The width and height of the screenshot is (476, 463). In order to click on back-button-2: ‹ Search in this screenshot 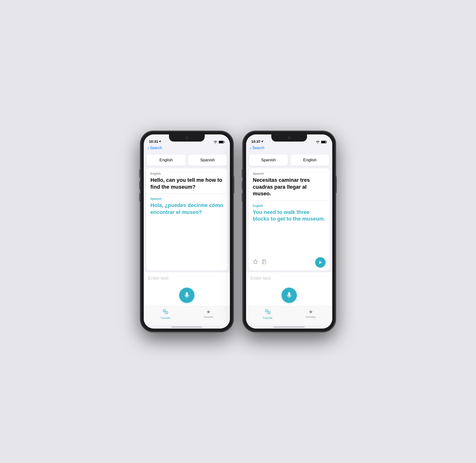, I will do `click(257, 148)`.